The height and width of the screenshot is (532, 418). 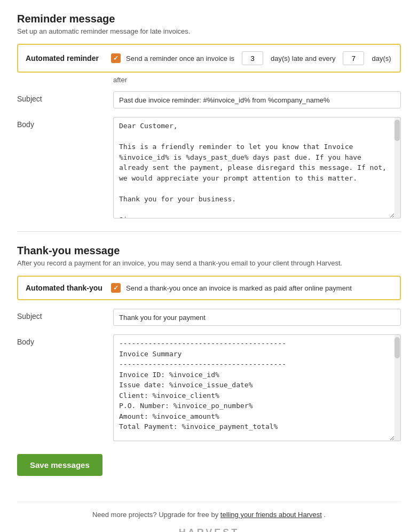 I want to click on thankyou-subject-input, so click(x=257, y=317).